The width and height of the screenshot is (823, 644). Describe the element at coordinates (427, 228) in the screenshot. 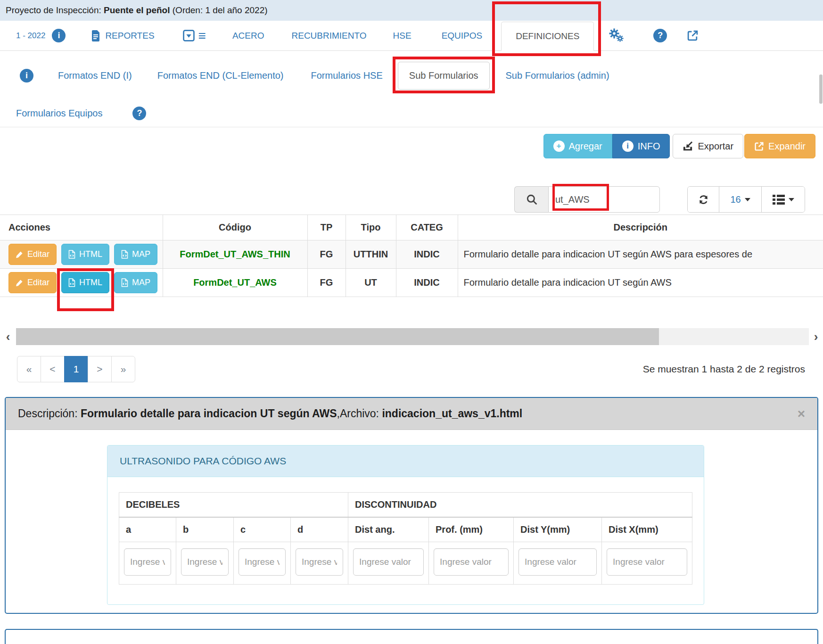

I see `col-header-categ: CATEG` at that location.